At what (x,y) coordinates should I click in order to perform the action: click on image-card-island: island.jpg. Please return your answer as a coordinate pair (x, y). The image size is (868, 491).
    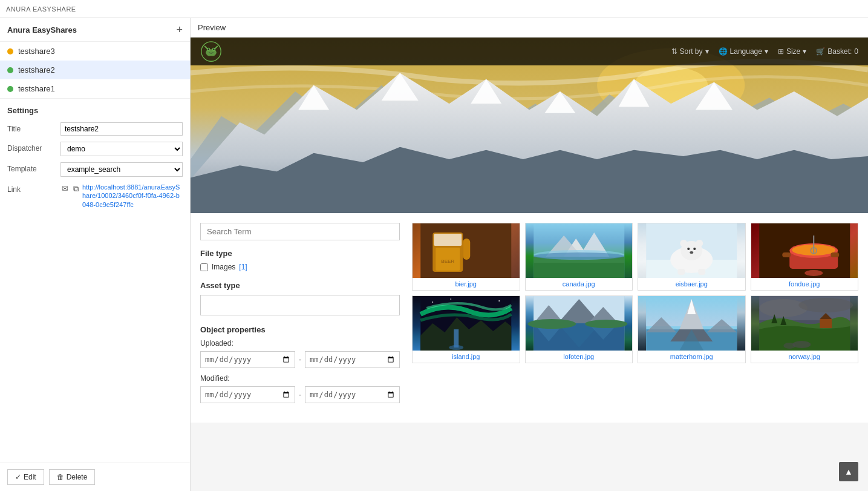
    Looking at the image, I should click on (466, 329).